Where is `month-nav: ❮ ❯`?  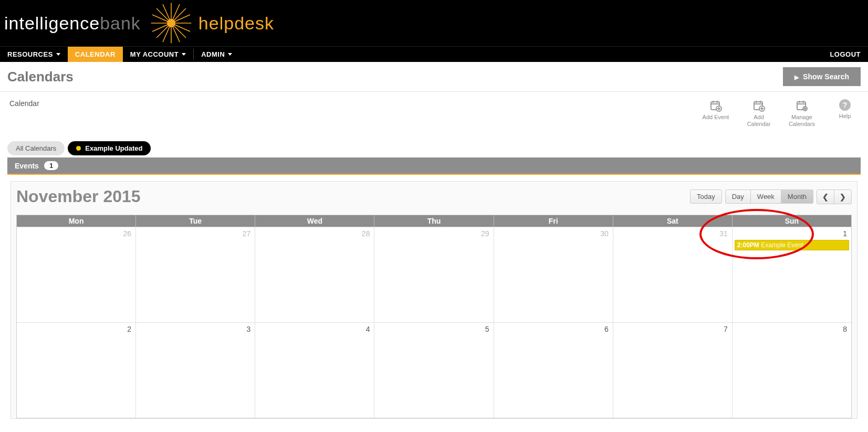
month-nav: ❮ ❯ is located at coordinates (834, 197).